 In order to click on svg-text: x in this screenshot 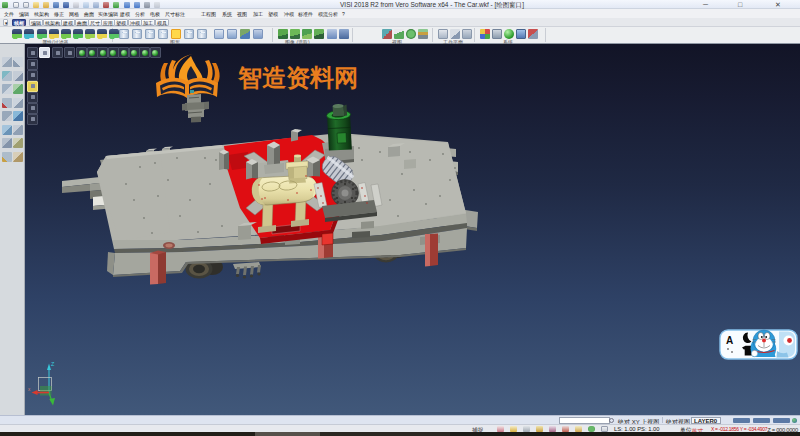, I will do `click(30, 390)`.